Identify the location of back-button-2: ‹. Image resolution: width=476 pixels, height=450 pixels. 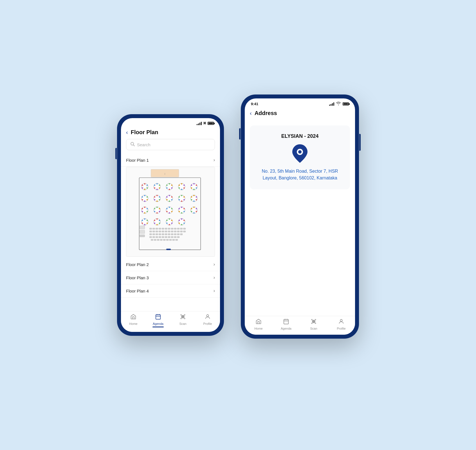
(251, 113).